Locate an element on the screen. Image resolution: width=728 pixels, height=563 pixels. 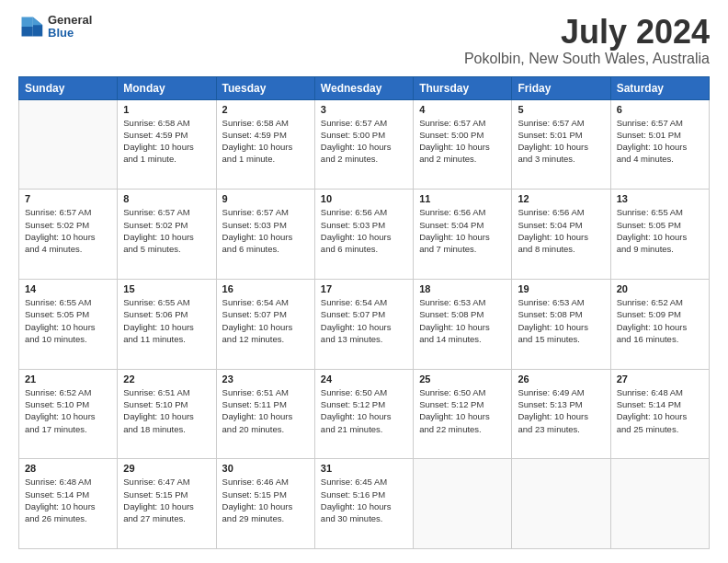
table-row: 4Sunrise: 6:57 AMSunset: 5:00 PMDaylight… is located at coordinates (463, 144).